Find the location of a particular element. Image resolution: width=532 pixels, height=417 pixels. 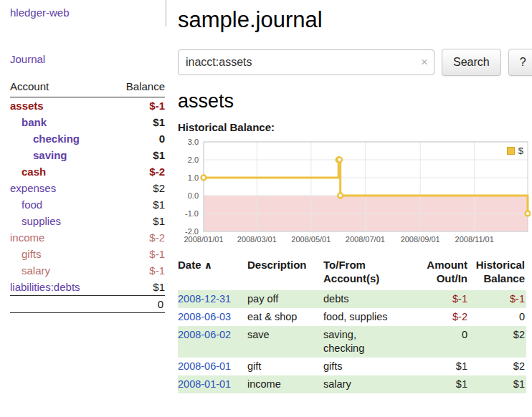

chart-title: Historical Balance: is located at coordinates (355, 128).